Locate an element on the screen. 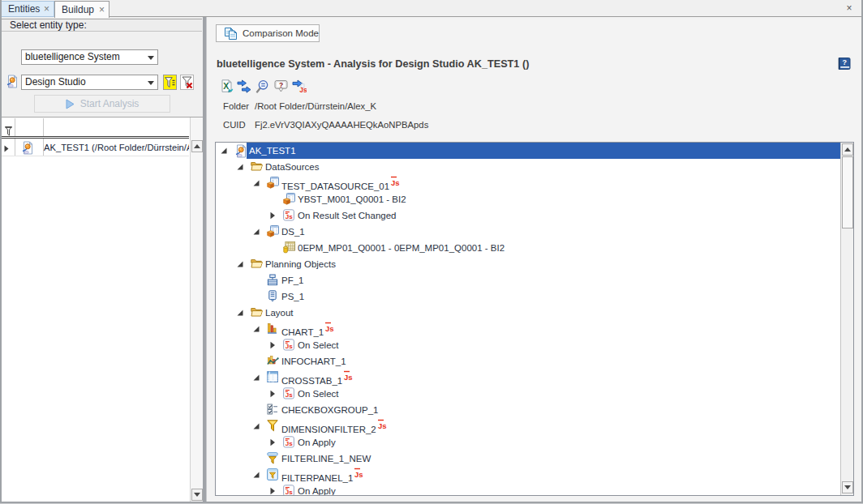 The image size is (863, 504). tree-node-pf-1: PF_1 is located at coordinates (528, 280).